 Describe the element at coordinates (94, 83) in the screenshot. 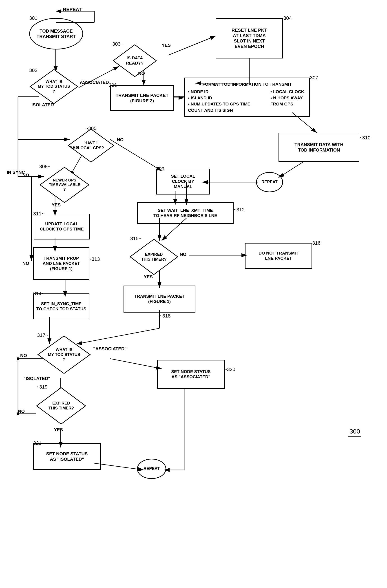

I see `label-associated-302: ASSOCIATED` at that location.